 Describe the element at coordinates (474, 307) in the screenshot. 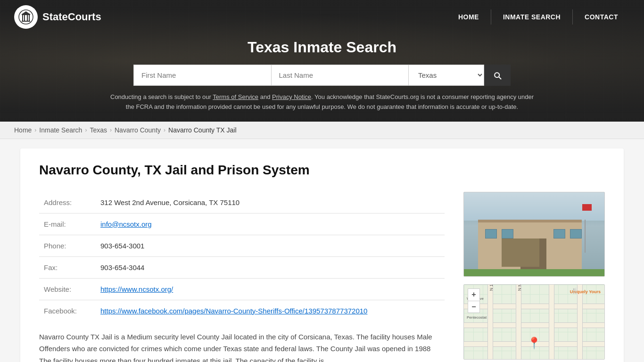

I see `map-zoom-out: −` at that location.